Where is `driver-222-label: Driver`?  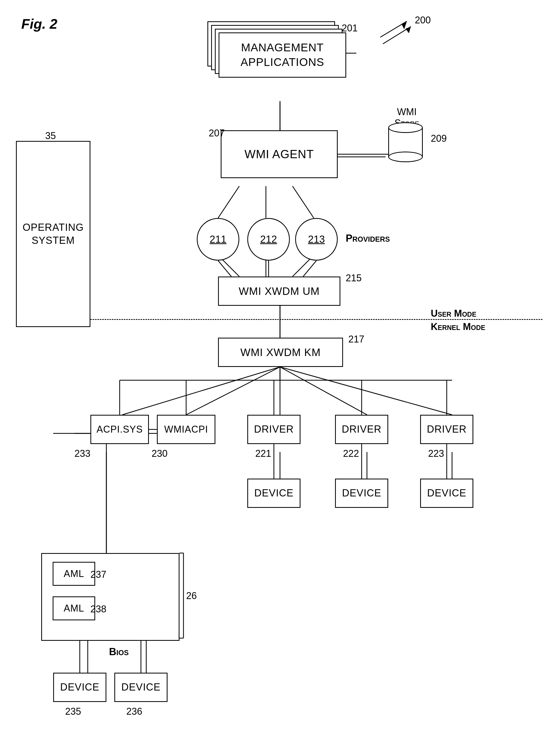
driver-222-label: Driver is located at coordinates (362, 429).